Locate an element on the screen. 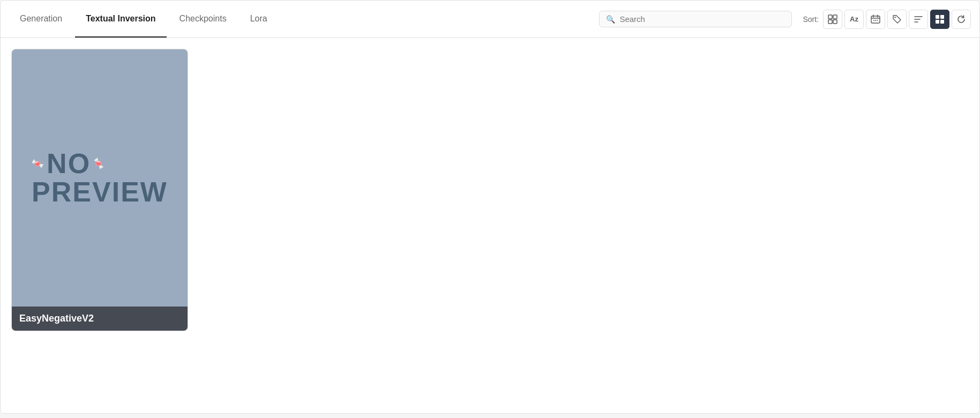 This screenshot has height=418, width=980. model-card-easy-negative-v2: 🍬 NO 🍬 PREVIEW EasyNegativeV2 is located at coordinates (100, 190).